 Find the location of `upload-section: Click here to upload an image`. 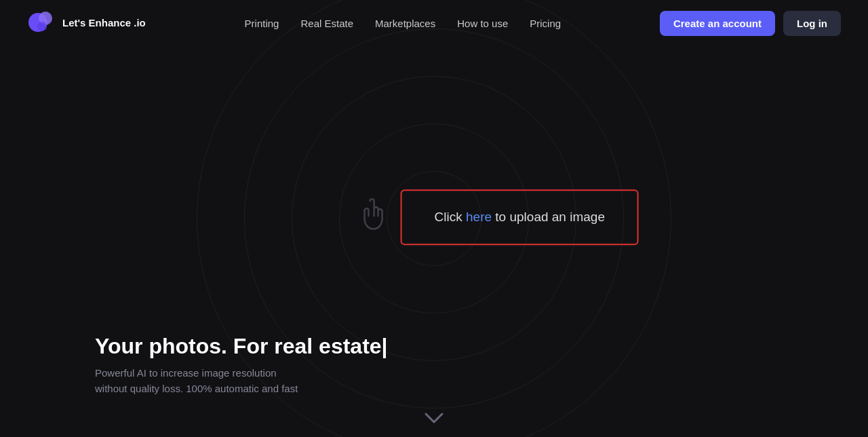

upload-section: Click here to upload an image is located at coordinates (492, 217).